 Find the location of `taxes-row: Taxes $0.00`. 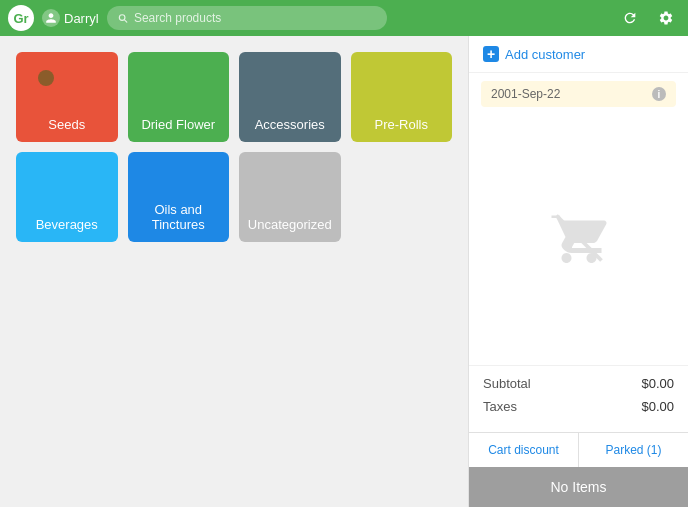

taxes-row: Taxes $0.00 is located at coordinates (578, 406).